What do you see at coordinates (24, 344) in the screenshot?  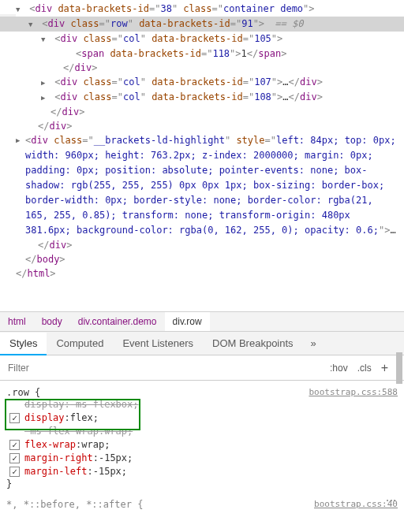 I see `tab-styles: Styles` at bounding box center [24, 344].